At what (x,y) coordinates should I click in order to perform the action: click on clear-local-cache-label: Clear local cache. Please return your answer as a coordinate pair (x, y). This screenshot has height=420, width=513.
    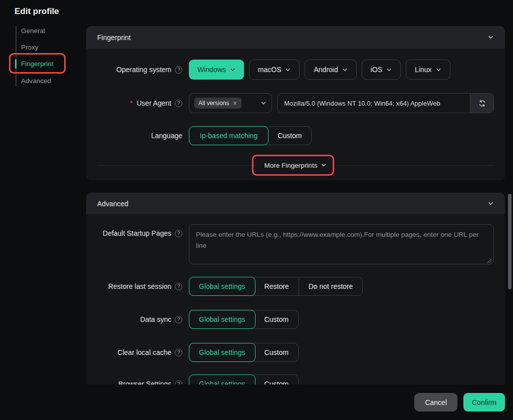
    Looking at the image, I should click on (144, 352).